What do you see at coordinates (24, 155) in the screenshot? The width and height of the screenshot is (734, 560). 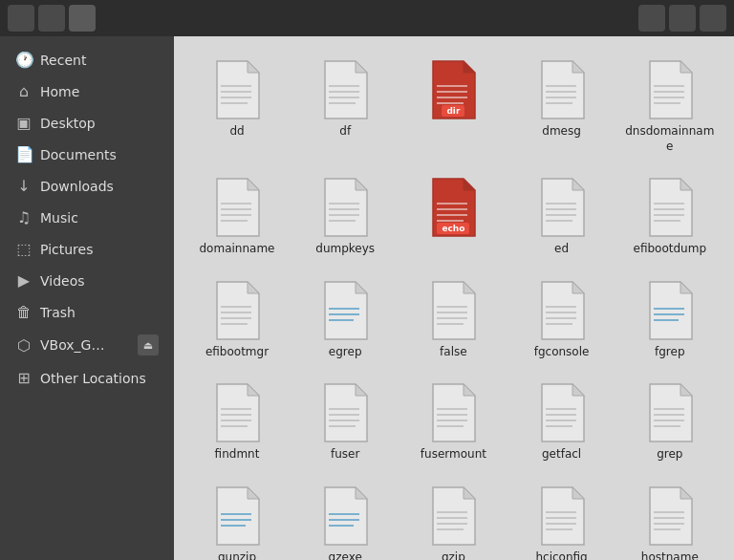 I see `documents-icon: 📄` at bounding box center [24, 155].